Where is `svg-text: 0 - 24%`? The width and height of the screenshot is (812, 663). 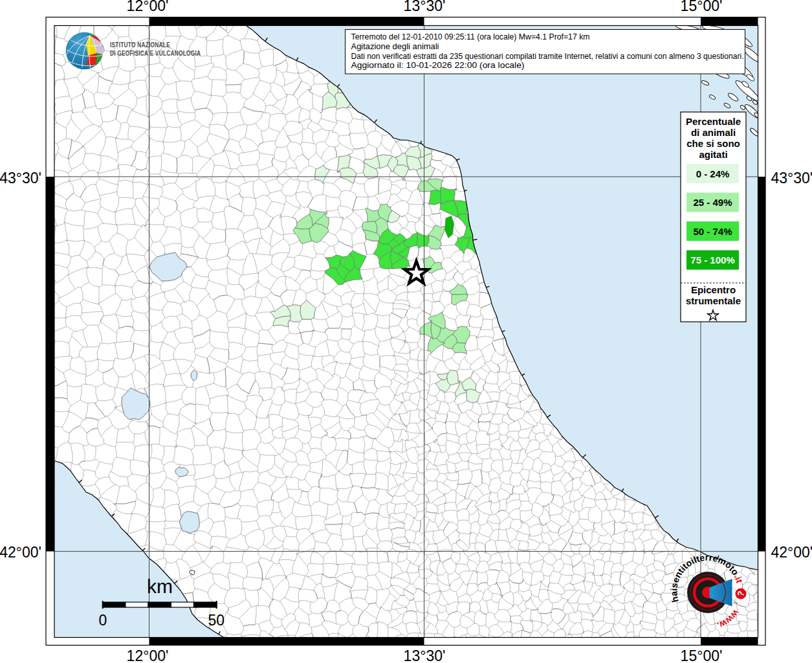
svg-text: 0 - 24% is located at coordinates (713, 174).